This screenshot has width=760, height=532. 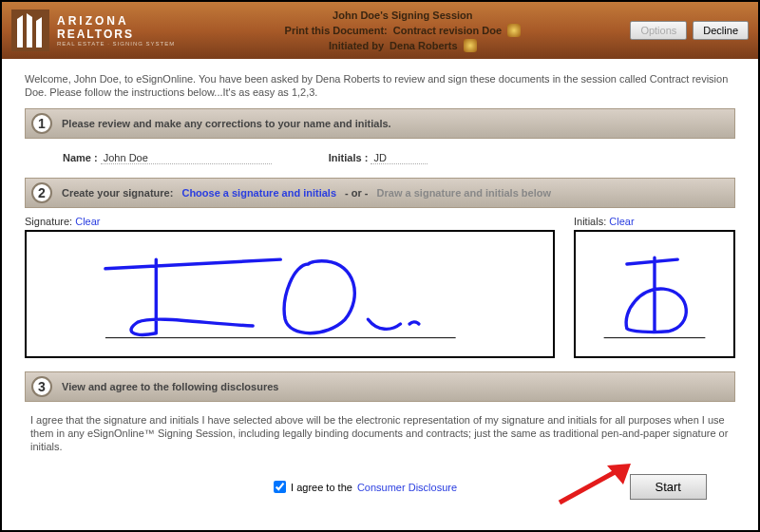 I want to click on step-3-label: View and agree to the following disclosu…, so click(x=170, y=387).